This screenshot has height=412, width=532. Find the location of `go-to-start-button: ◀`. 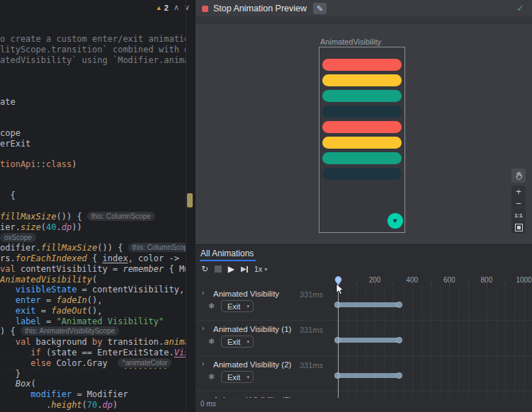

go-to-start-button: ◀ is located at coordinates (218, 269).